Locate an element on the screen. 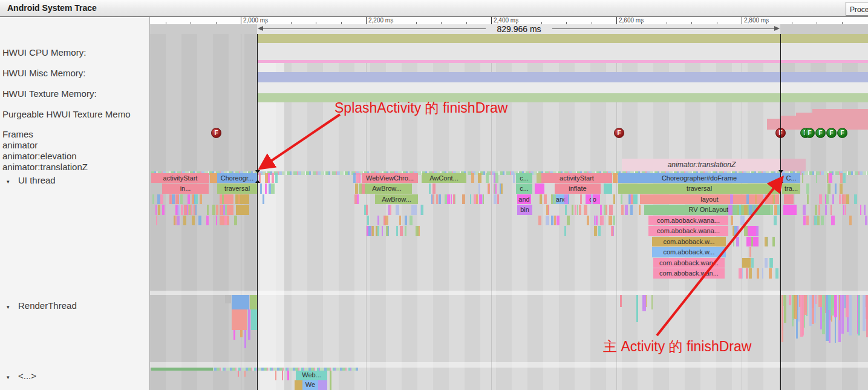  counter-row-light is located at coordinates (563, 88).